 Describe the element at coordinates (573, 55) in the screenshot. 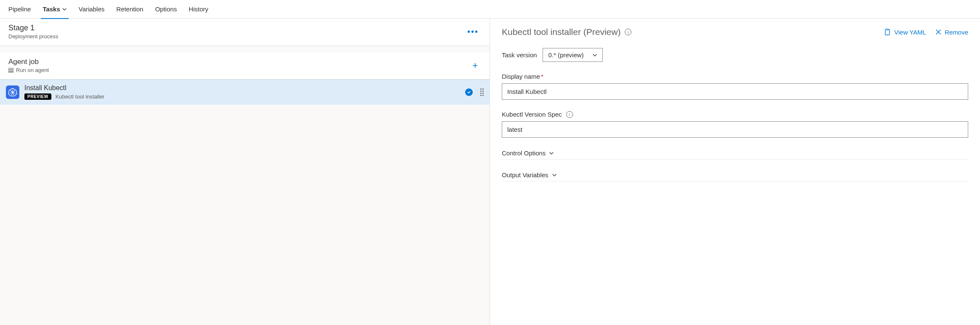

I see `task-version-select: 0.* (preview)` at that location.